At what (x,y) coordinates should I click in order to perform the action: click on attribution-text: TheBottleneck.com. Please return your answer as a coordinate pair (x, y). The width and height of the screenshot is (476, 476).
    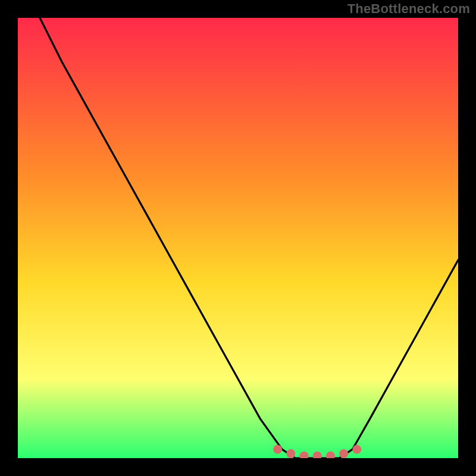
    Looking at the image, I should click on (409, 9).